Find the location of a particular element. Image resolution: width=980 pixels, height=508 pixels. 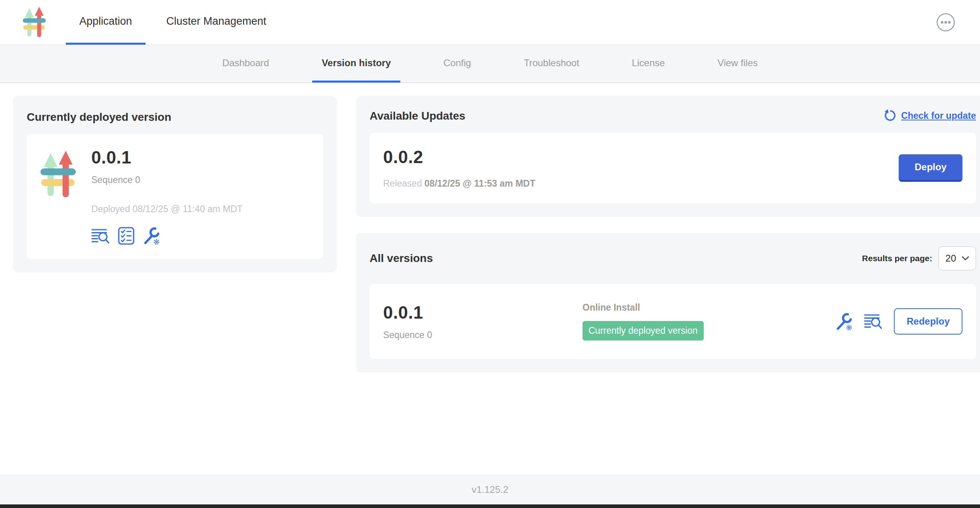

available-updates-title: Available Updates is located at coordinates (417, 116).